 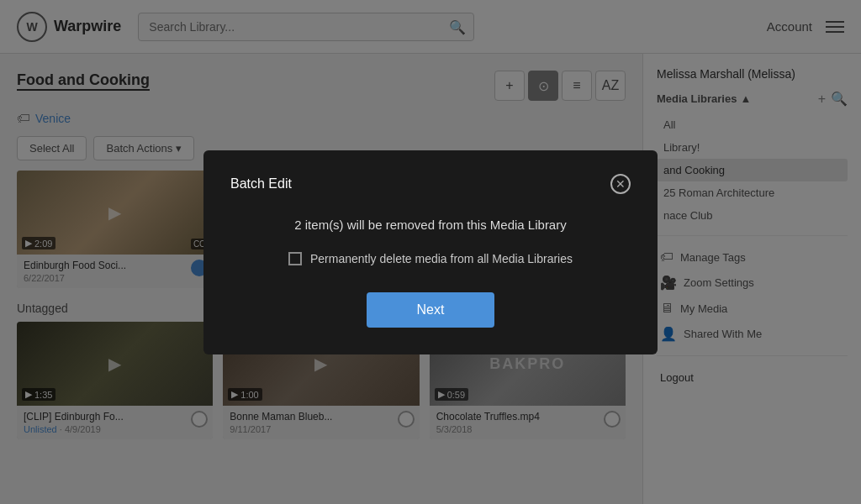 What do you see at coordinates (295, 259) in the screenshot?
I see `delete-permanently-checkbox` at bounding box center [295, 259].